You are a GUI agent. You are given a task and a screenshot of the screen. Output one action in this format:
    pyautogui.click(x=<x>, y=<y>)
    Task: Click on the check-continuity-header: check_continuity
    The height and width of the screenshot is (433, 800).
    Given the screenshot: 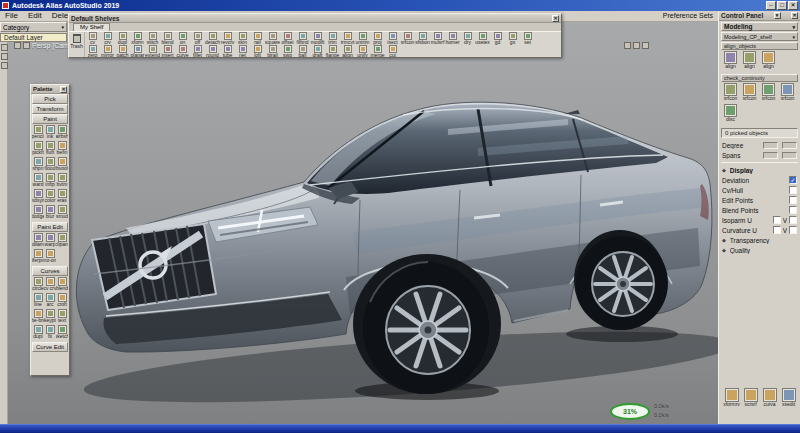 What is the action you would take?
    pyautogui.click(x=760, y=78)
    